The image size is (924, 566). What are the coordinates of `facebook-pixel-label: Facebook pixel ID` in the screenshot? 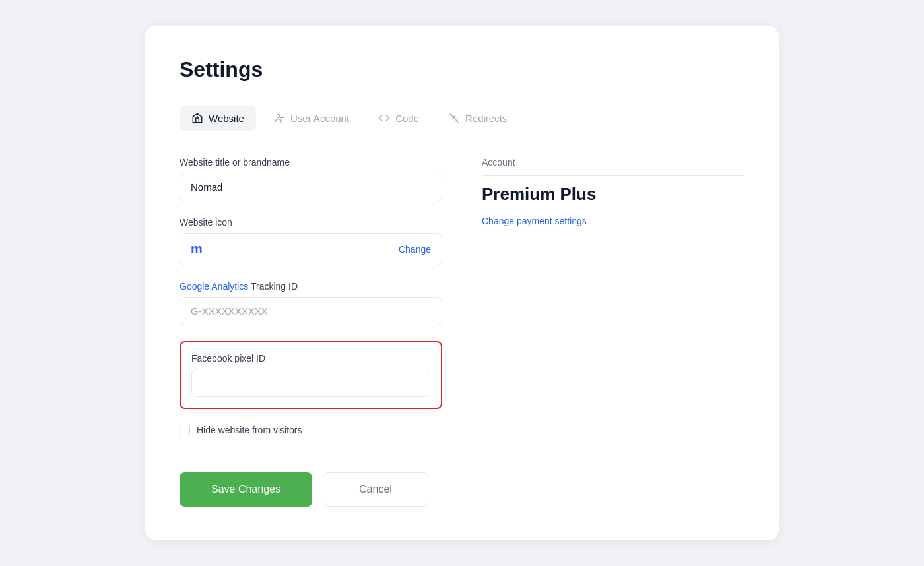 It's located at (311, 358).